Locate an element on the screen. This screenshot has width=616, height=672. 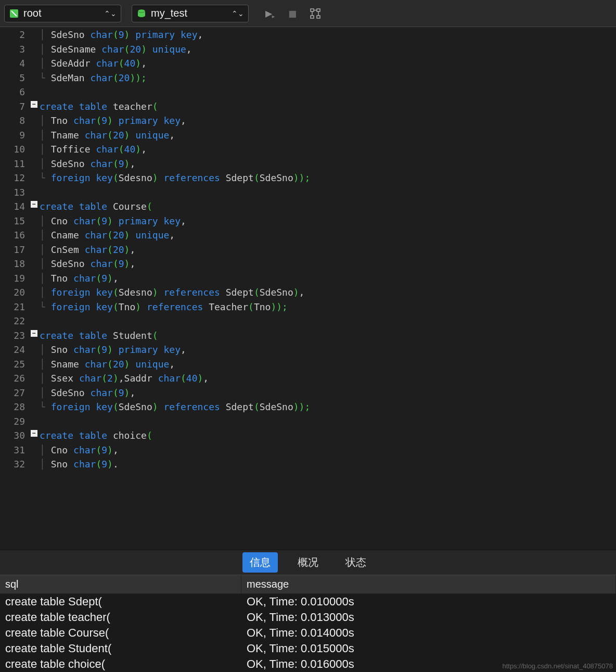
code-line: 2│ SdeSno char(9) primary key, is located at coordinates (308, 36).